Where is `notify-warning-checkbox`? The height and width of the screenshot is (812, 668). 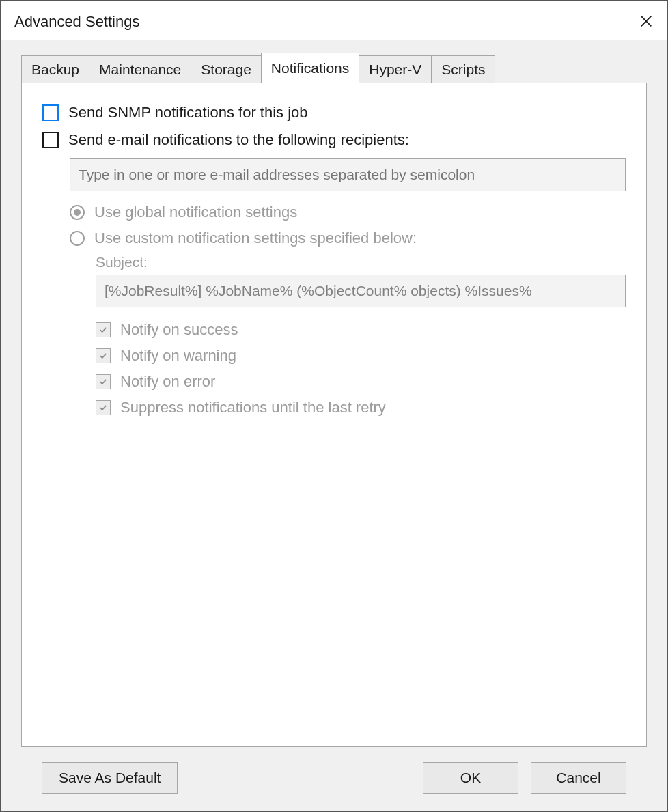 notify-warning-checkbox is located at coordinates (103, 356).